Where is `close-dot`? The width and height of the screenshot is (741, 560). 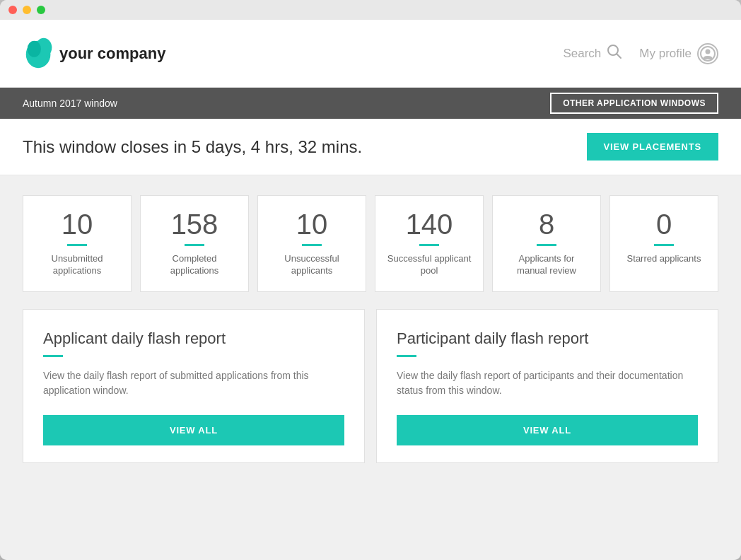 close-dot is located at coordinates (13, 10).